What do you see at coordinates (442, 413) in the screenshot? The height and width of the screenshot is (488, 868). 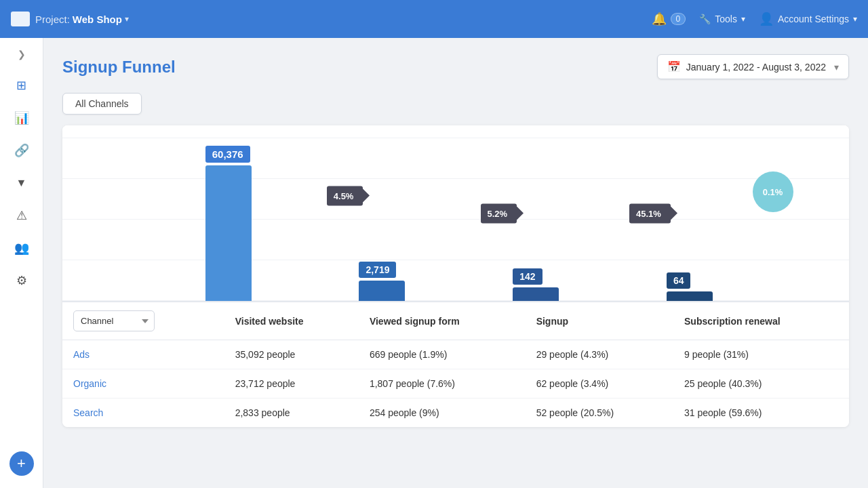 I see `row-search-viewed: 254 people (9%)` at bounding box center [442, 413].